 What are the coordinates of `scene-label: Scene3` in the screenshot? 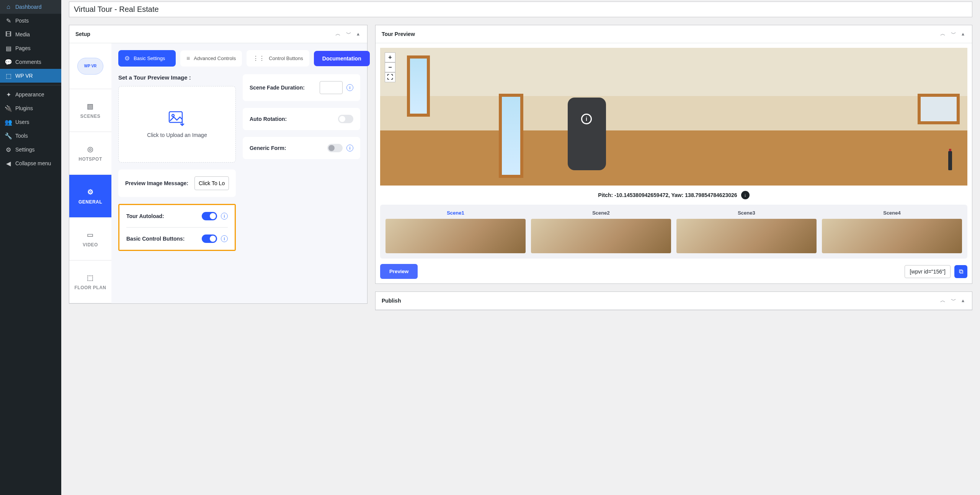 It's located at (746, 213).